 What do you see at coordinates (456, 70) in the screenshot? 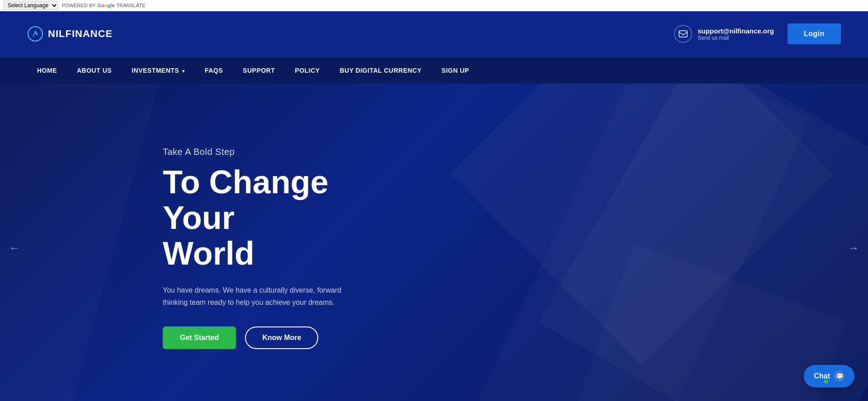
I see `nav-link-signup: SIGN UP` at bounding box center [456, 70].